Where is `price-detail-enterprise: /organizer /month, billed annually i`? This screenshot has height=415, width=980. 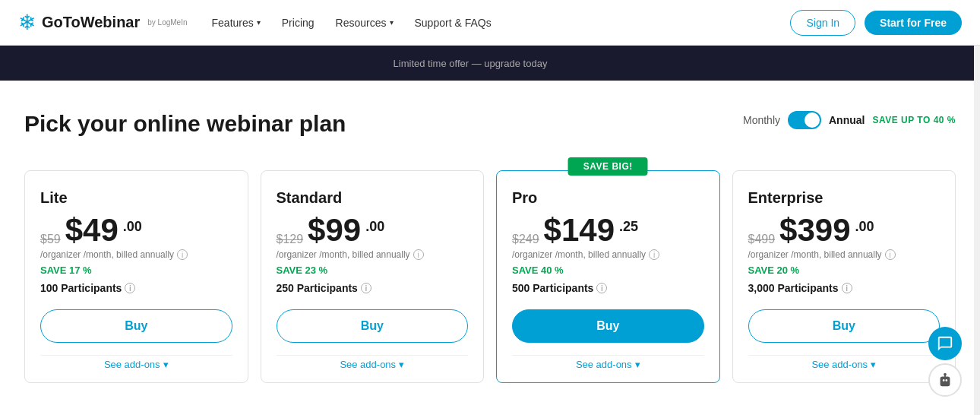
price-detail-enterprise: /organizer /month, billed annually i is located at coordinates (845, 255).